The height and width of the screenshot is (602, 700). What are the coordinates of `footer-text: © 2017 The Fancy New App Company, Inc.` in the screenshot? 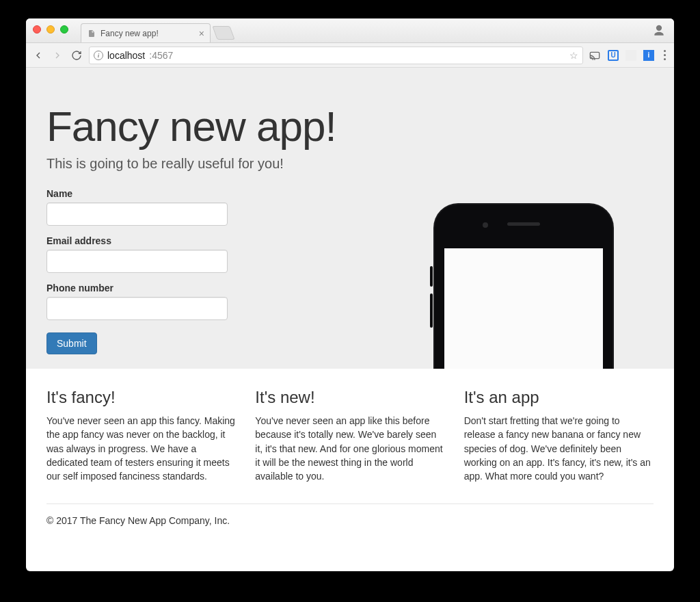 It's located at (138, 521).